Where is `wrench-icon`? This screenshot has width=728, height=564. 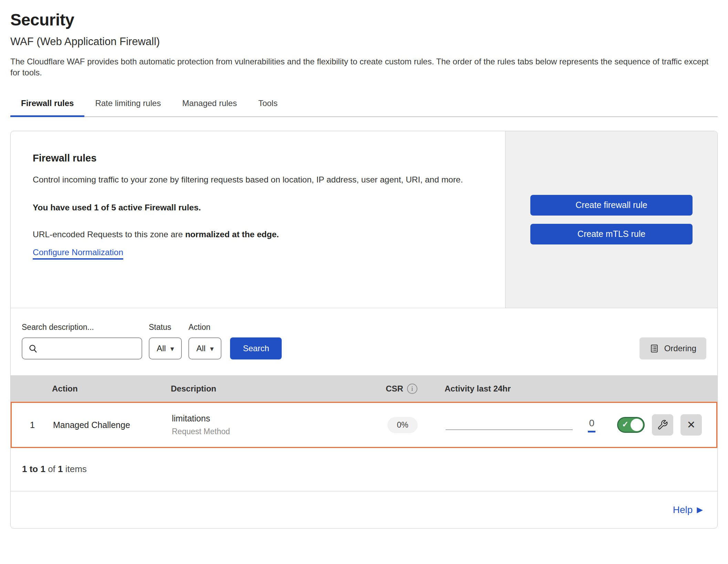 wrench-icon is located at coordinates (663, 425).